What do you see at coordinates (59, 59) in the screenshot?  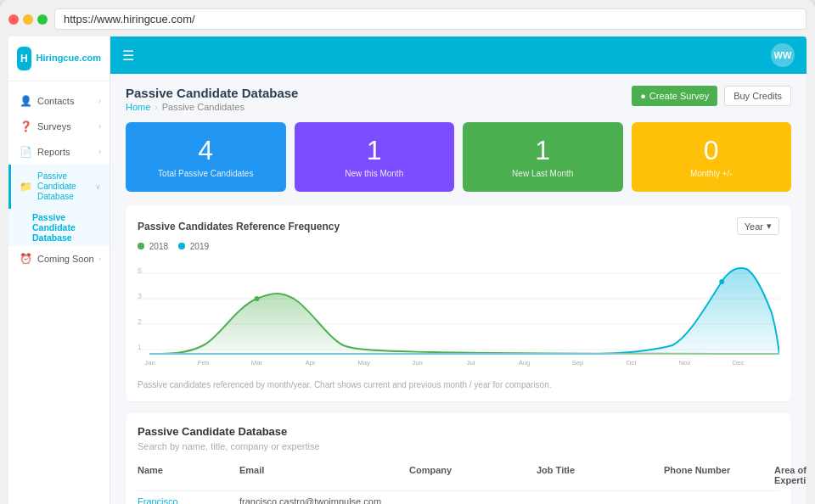 I see `sidebar-logo: H Hiringcue.com` at bounding box center [59, 59].